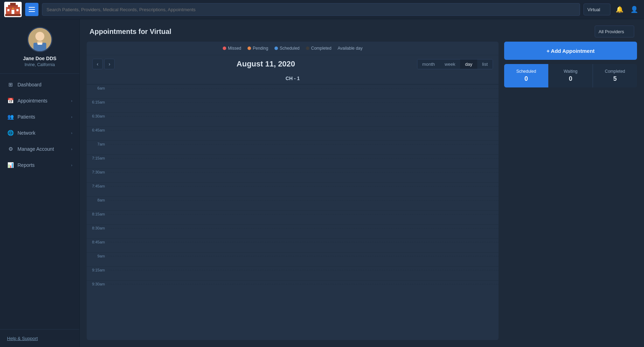 Image resolution: width=644 pixels, height=347 pixels. Describe the element at coordinates (319, 48) in the screenshot. I see `legend-completed: Completed` at that location.